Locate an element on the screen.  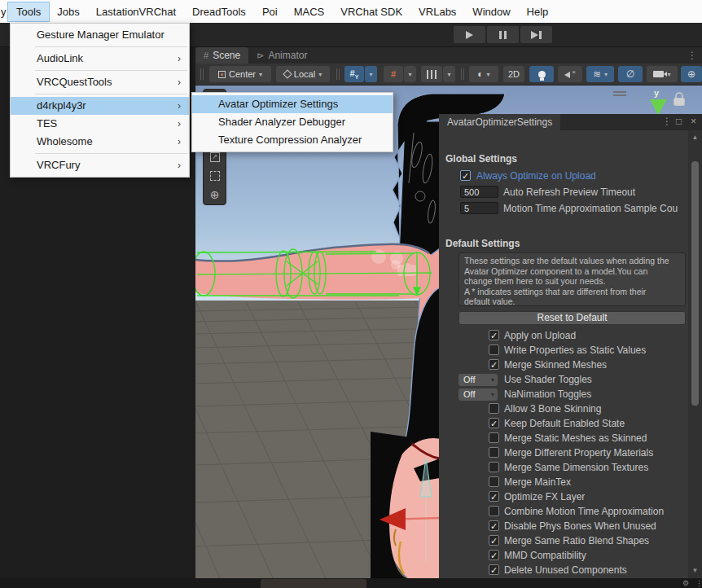
setting-label: Merge Skinned Meshes is located at coordinates (555, 365).